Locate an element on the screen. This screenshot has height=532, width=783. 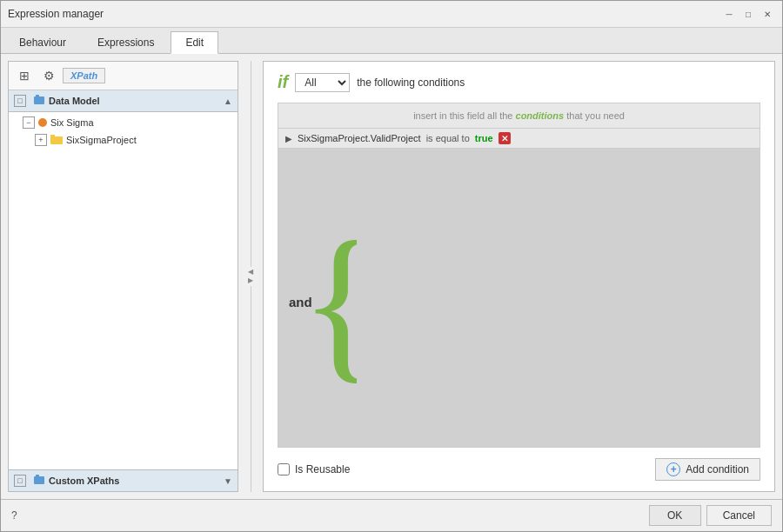
condition-value: true is located at coordinates (484, 138).